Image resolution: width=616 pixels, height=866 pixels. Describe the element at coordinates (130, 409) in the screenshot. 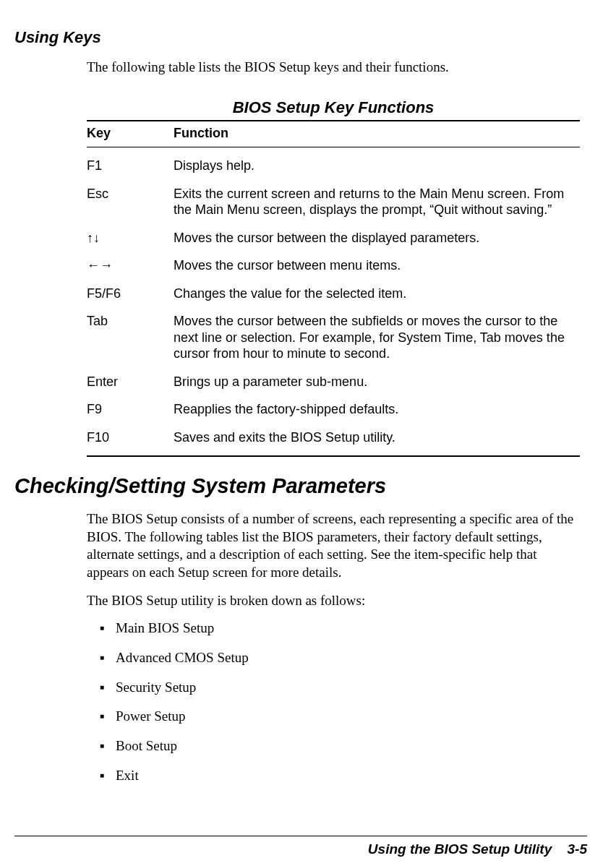

I see `cell-key: F9` at that location.